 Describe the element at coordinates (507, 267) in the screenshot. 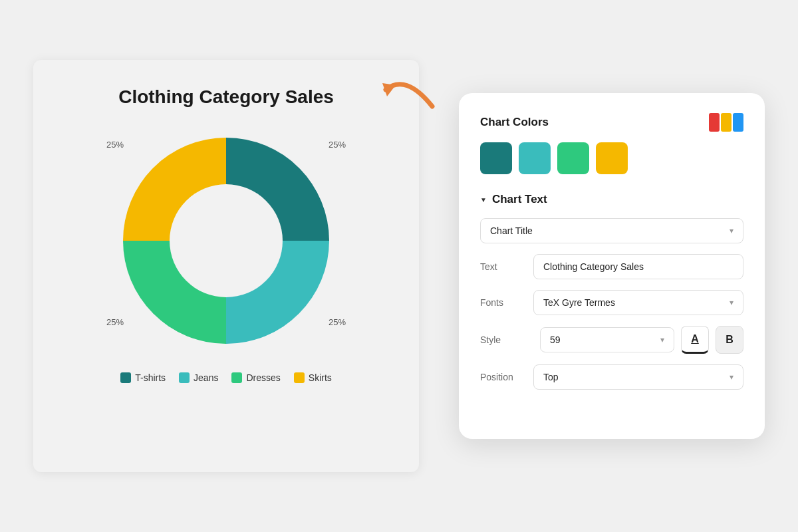

I see `text-label: Text` at that location.